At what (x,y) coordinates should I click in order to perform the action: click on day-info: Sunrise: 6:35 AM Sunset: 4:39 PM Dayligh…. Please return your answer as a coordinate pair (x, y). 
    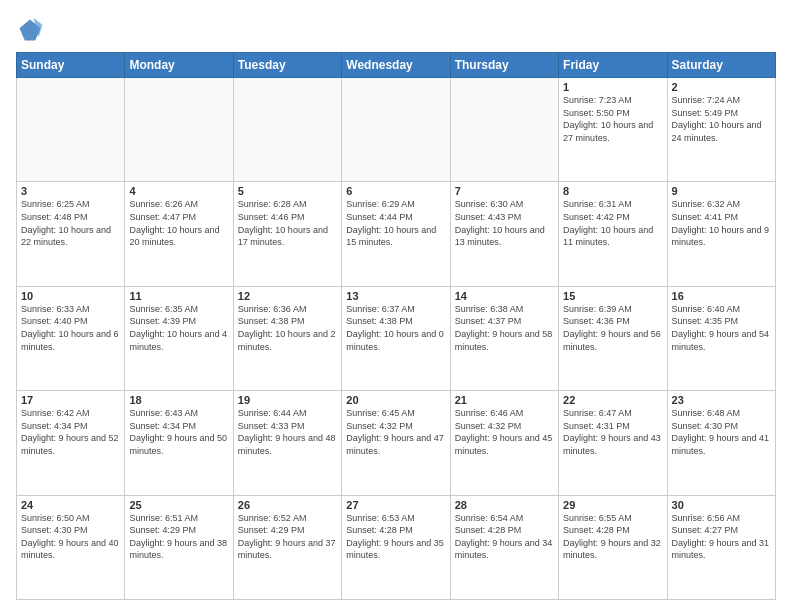
    Looking at the image, I should click on (178, 328).